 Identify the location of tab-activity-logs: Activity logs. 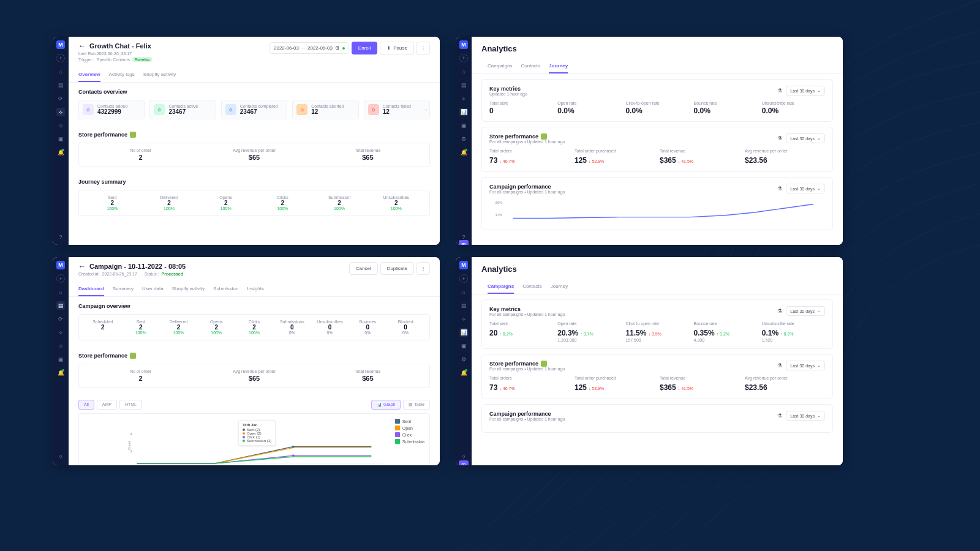
(122, 75).